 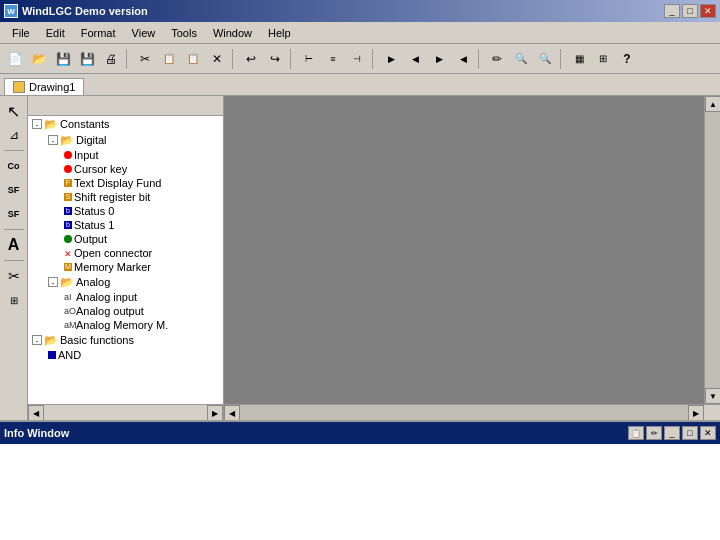 I want to click on print-button: 🖨, so click(x=111, y=59).